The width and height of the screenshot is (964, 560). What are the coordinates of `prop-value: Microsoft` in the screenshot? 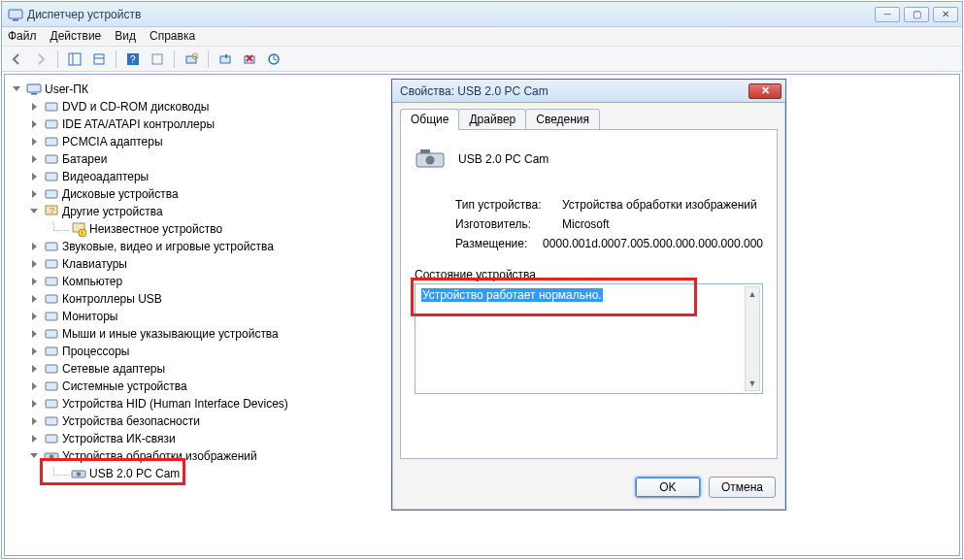 It's located at (586, 224).